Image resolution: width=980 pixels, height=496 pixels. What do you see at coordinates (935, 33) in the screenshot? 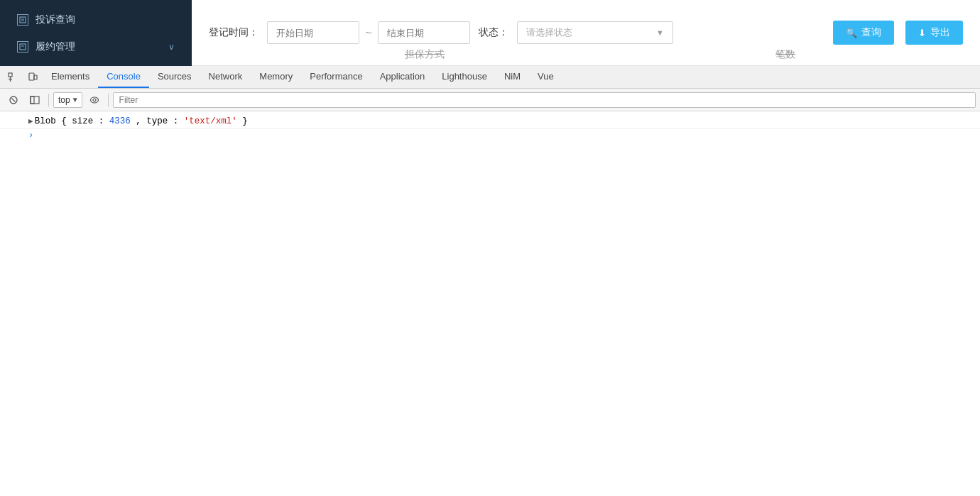
I see `export-button: ⬇ 导出` at bounding box center [935, 33].